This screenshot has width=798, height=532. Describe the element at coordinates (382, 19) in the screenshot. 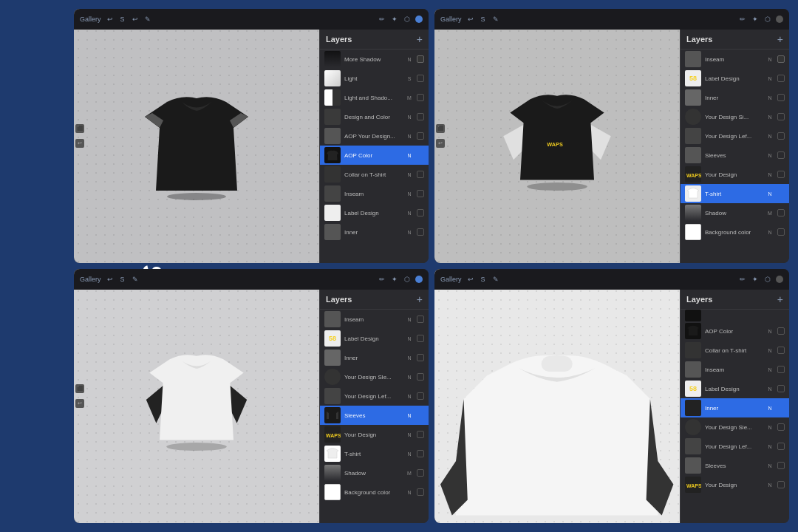

I see `pencil-icon-1: ✏` at that location.